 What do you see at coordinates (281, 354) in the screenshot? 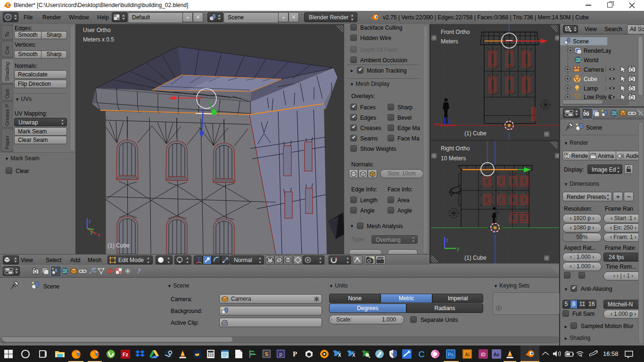
I see `svg-text: p` at bounding box center [281, 354].